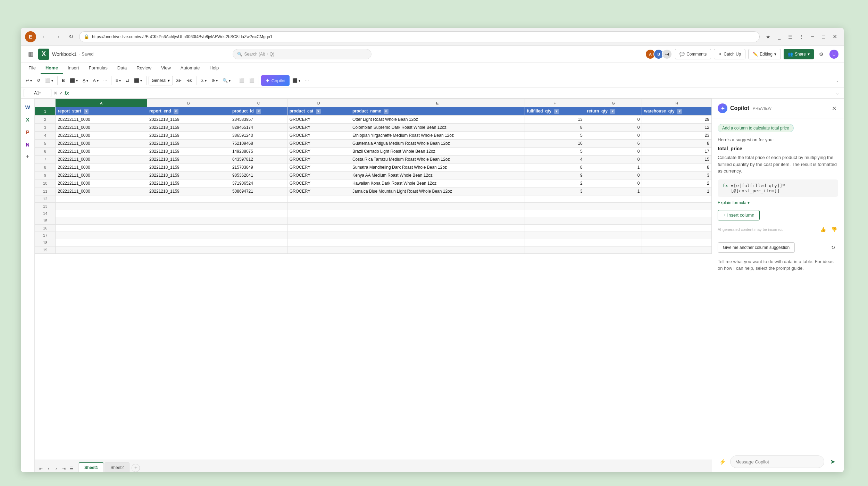 Image resolution: width=868 pixels, height=486 pixels. Describe the element at coordinates (101, 119) in the screenshot. I see `cell-r2-c0: 202212111_0000` at that location.